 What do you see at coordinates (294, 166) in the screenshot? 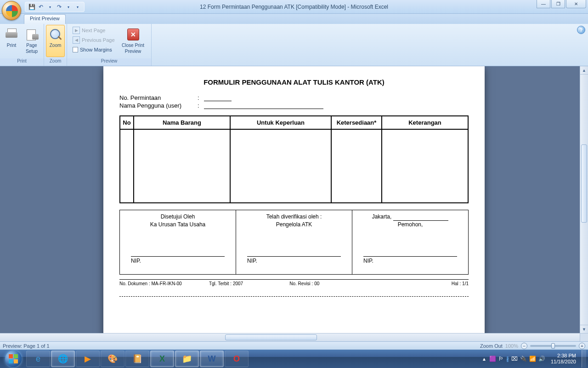
I see `table-row` at bounding box center [294, 166].